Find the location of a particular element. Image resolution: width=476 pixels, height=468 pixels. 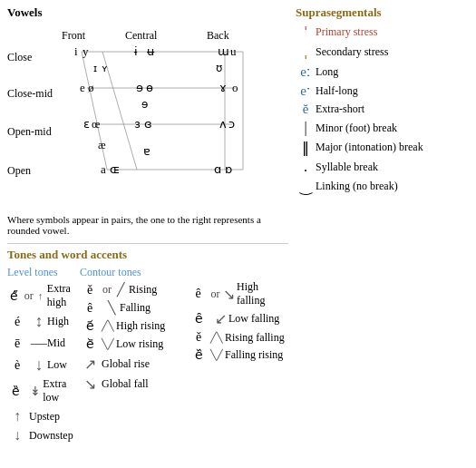

supra-major-break: ‖ Major (intonation) break is located at coordinates (383, 147).